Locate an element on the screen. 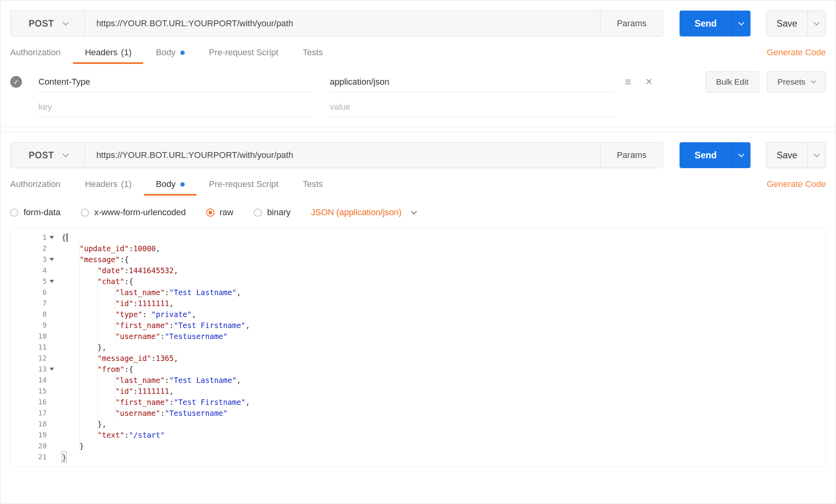 The width and height of the screenshot is (836, 504). code-line: 3"message":{ is located at coordinates (418, 259).